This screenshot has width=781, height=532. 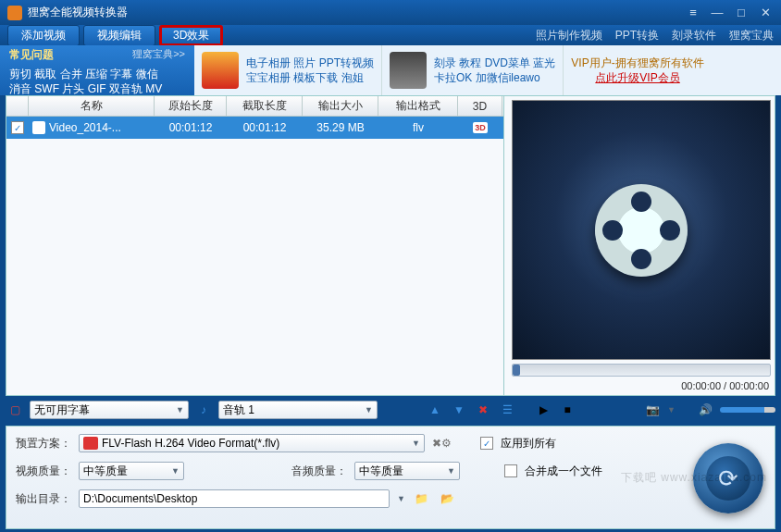 What do you see at coordinates (751, 35) in the screenshot?
I see `link-baodian: 狸窝宝典` at bounding box center [751, 35].